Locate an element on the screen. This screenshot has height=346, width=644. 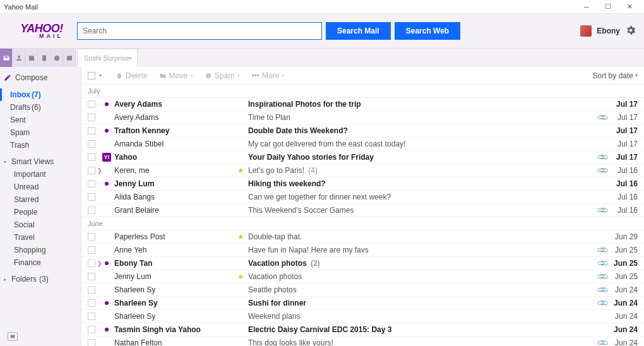
message-row: Alida Bangs Can we get together for dinn… is located at coordinates (362, 197).